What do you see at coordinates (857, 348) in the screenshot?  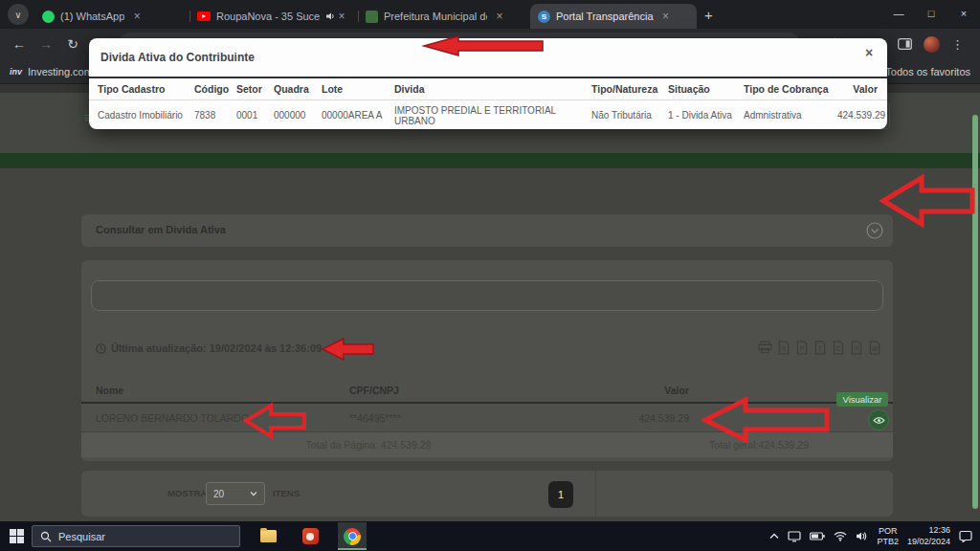 I see `export-rtf-icon: R` at bounding box center [857, 348].